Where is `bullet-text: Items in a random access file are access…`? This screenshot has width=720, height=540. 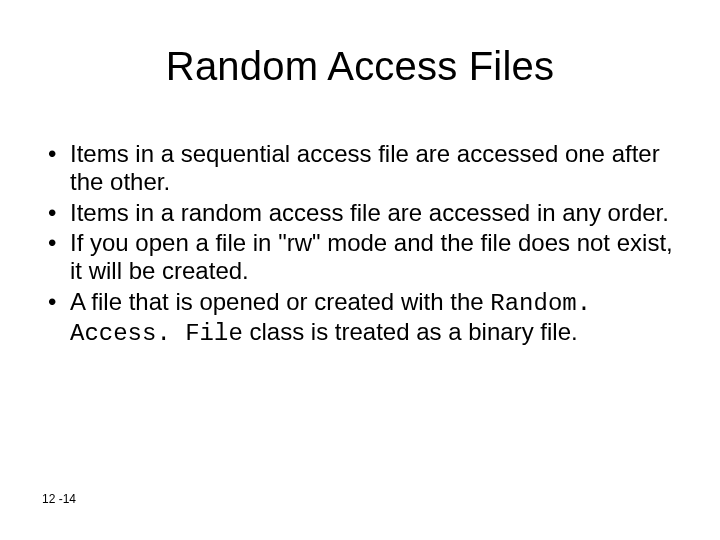 bullet-text: Items in a random access file are access… is located at coordinates (370, 212).